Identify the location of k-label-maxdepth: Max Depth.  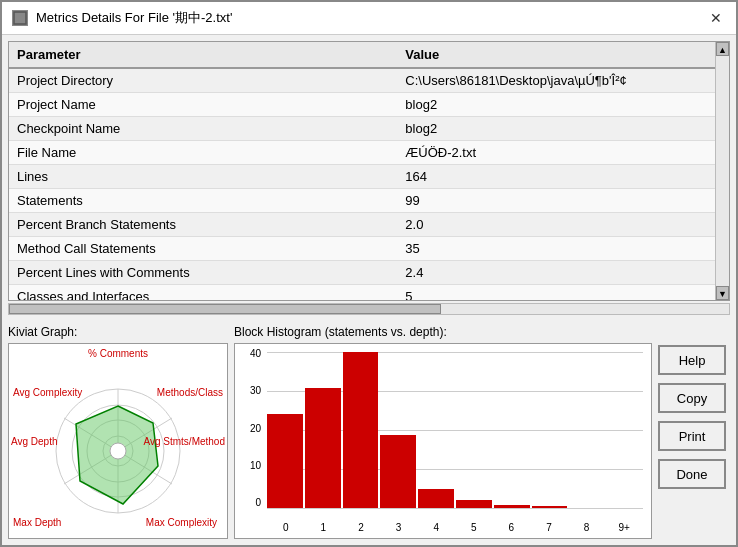
(37, 522).